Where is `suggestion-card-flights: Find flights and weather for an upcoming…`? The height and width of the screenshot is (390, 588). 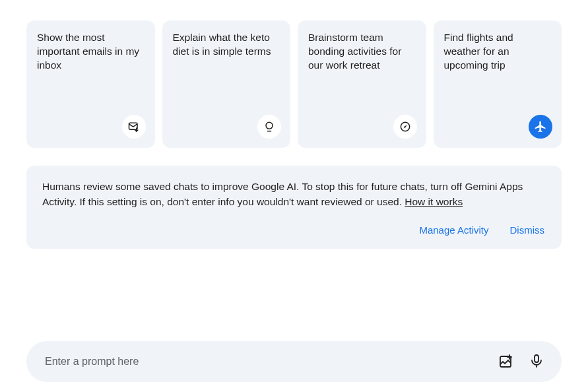 suggestion-card-flights: Find flights and weather for an upcoming… is located at coordinates (498, 84).